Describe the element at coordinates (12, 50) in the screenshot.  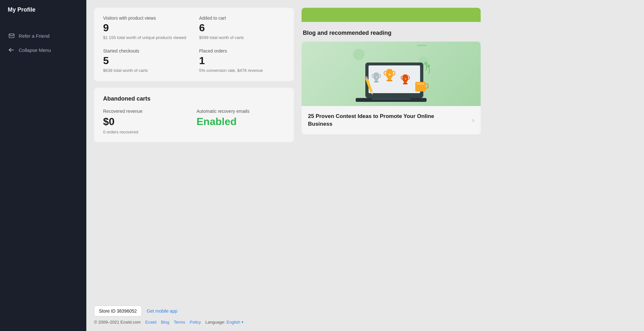
I see `arrow-left-icon` at that location.